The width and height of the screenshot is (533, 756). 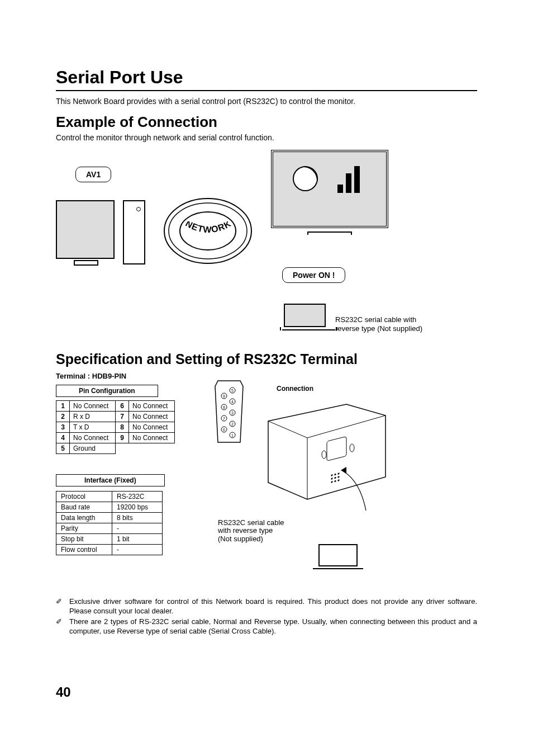 I want to click on rs232c-cable-note: RS232C serial cable with reverse type (N…, so click(x=379, y=324).